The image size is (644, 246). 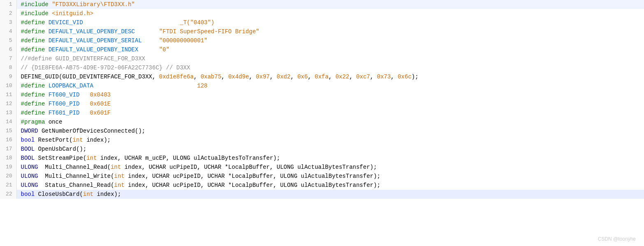 What do you see at coordinates (322, 50) in the screenshot?
I see `table-row: 6#define DEFAULT_VALUE_OPENBY_INDEX "0"` at bounding box center [322, 50].